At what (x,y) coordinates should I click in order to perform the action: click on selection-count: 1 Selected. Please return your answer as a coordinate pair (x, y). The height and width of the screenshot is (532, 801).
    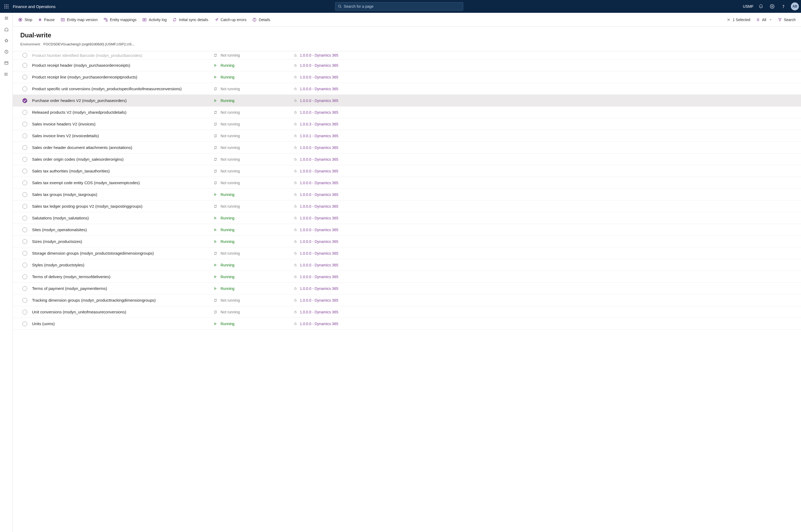
    Looking at the image, I should click on (738, 20).